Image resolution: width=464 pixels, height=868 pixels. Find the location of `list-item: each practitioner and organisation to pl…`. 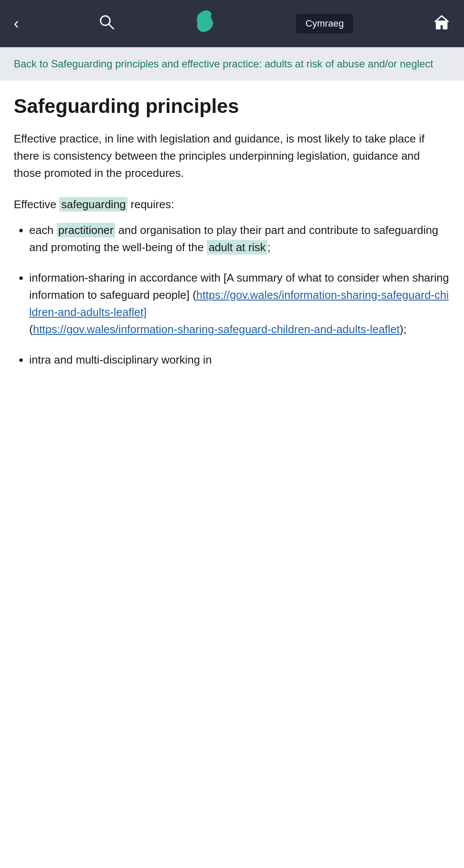

list-item: each practitioner and organisation to pl… is located at coordinates (240, 239).